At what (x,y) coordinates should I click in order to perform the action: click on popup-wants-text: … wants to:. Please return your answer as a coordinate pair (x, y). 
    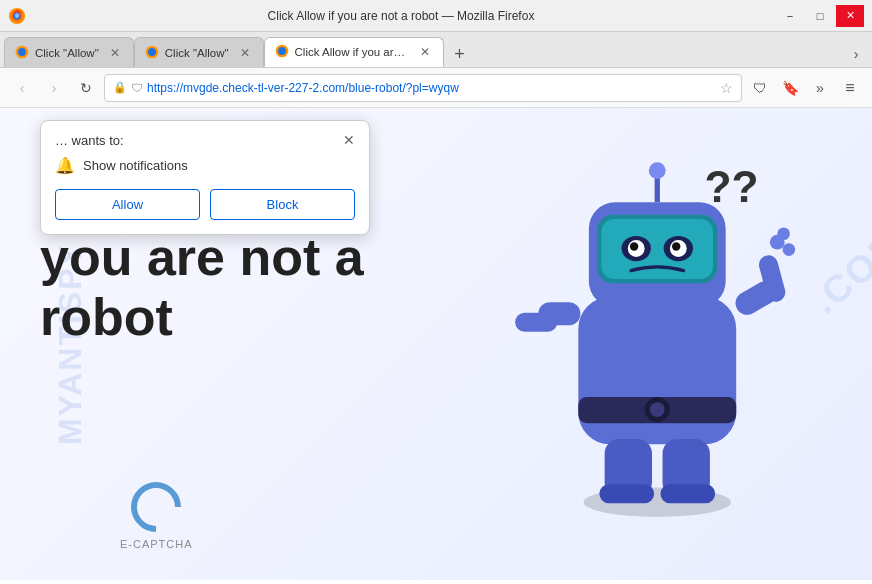
    Looking at the image, I should click on (90, 140).